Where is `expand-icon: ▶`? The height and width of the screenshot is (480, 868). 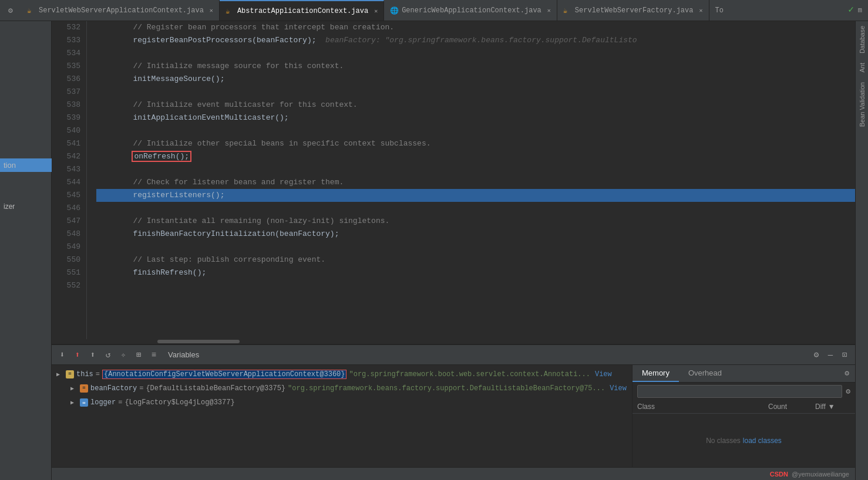 expand-icon: ▶ is located at coordinates (60, 374).